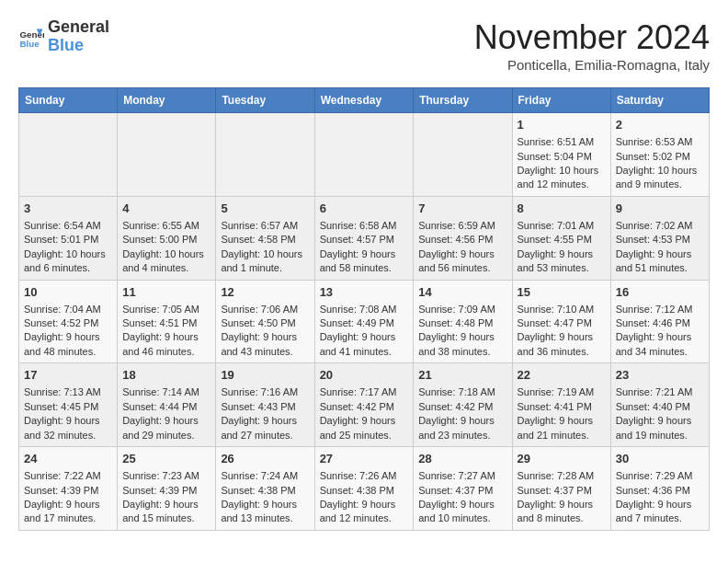 This screenshot has height=563, width=728. Describe the element at coordinates (458, 330) in the screenshot. I see `day-info: Sunrise: 7:09 AM Sunset: 4:48 PM Dayligh…` at that location.